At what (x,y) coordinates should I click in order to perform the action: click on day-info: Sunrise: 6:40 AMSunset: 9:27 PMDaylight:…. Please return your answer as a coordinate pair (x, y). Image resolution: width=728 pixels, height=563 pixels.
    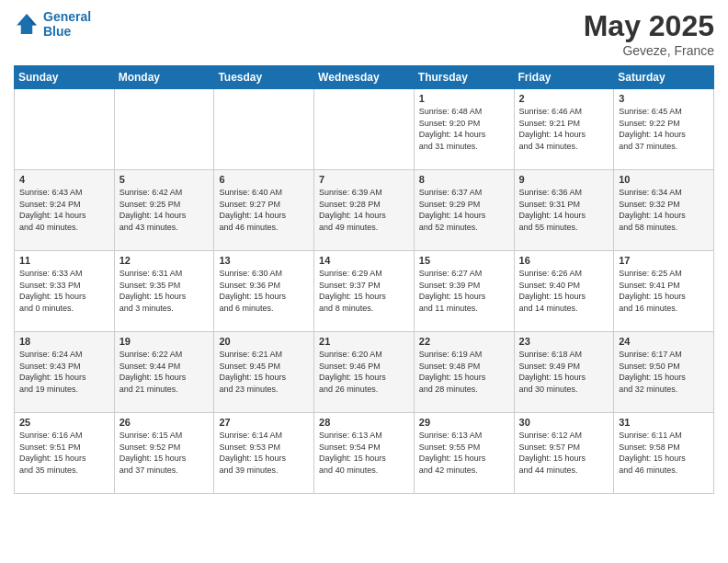
    Looking at the image, I should click on (264, 210).